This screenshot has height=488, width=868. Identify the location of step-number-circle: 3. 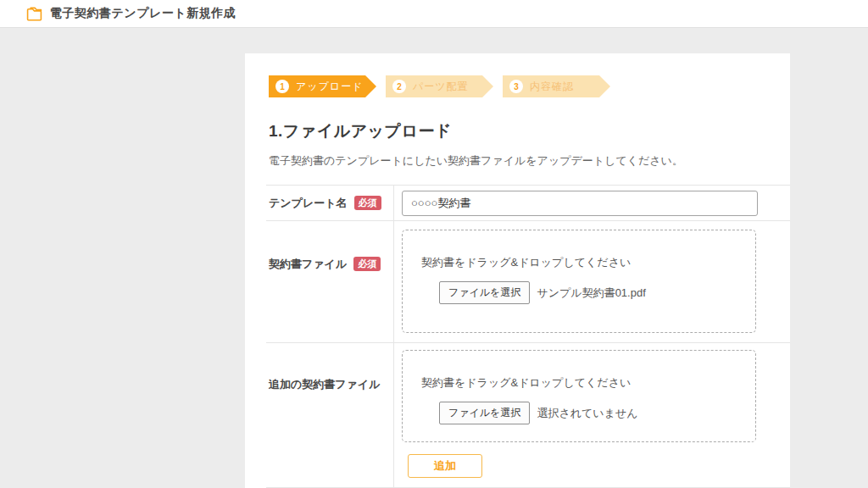
(516, 86).